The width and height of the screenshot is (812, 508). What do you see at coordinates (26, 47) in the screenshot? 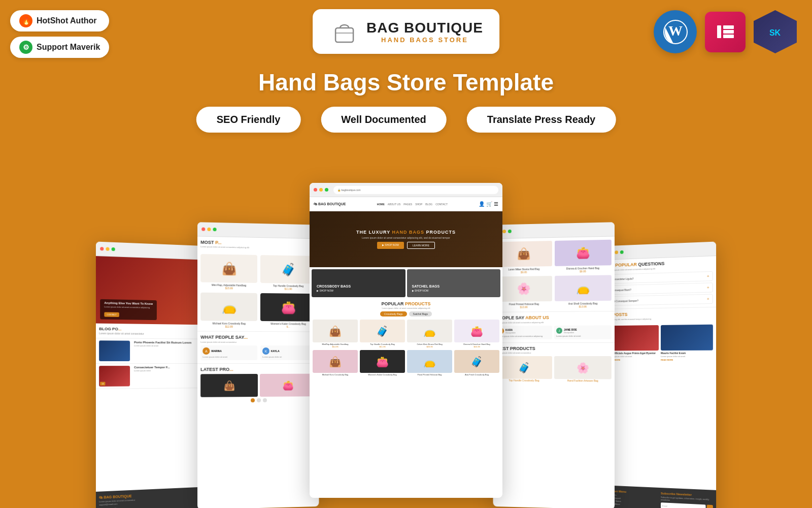
I see `support-icon: ⚙` at bounding box center [26, 47].